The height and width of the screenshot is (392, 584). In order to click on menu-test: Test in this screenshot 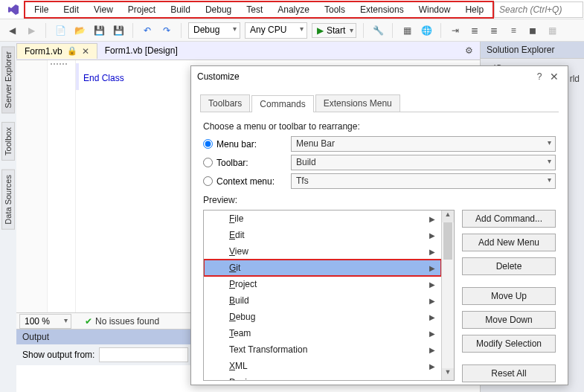, I will do `click(254, 10)`.